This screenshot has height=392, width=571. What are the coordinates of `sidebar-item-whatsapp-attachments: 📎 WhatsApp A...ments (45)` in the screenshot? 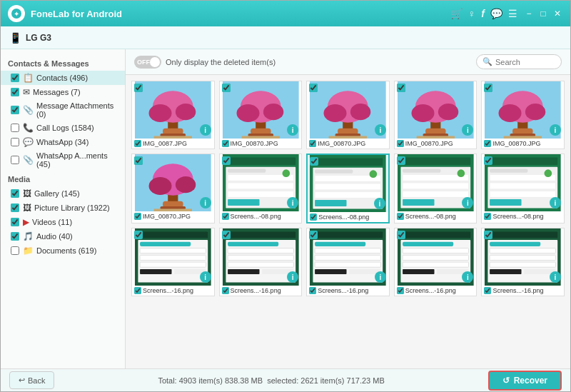 It's located at (63, 160).